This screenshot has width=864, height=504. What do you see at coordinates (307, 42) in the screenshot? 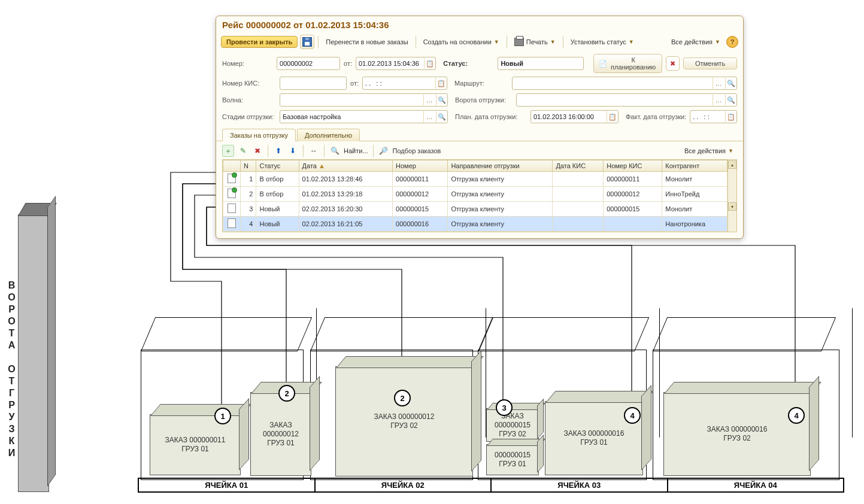
I see `save-button` at bounding box center [307, 42].